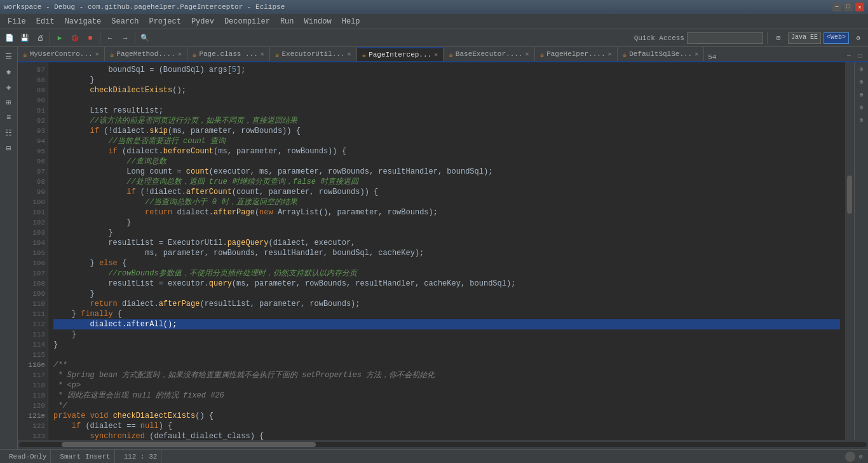  What do you see at coordinates (862, 95) in the screenshot?
I see `right-icon-3: ⊕` at bounding box center [862, 95].